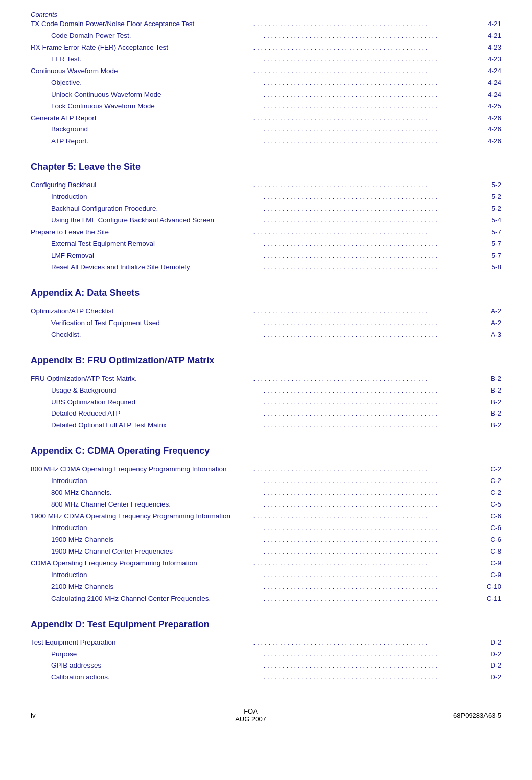 This screenshot has width=532, height=780. I want to click on toc-entry-text: Lock Continuous Waveform Mode, so click(156, 106).